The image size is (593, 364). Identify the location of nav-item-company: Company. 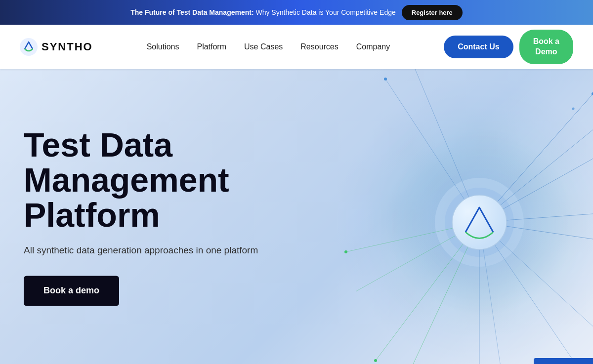
(373, 47).